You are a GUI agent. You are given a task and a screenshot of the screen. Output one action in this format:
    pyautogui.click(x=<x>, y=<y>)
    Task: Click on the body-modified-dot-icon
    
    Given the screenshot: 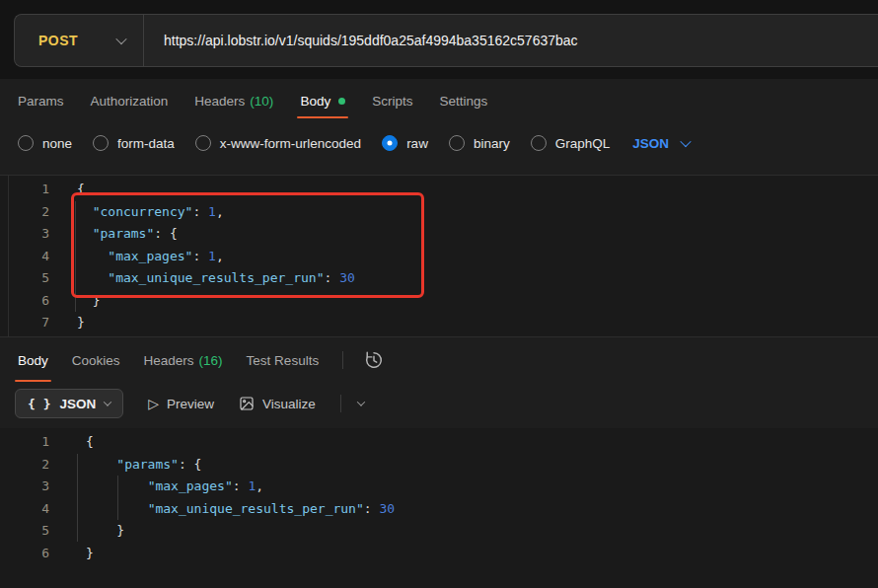 What is the action you would take?
    pyautogui.click(x=341, y=101)
    